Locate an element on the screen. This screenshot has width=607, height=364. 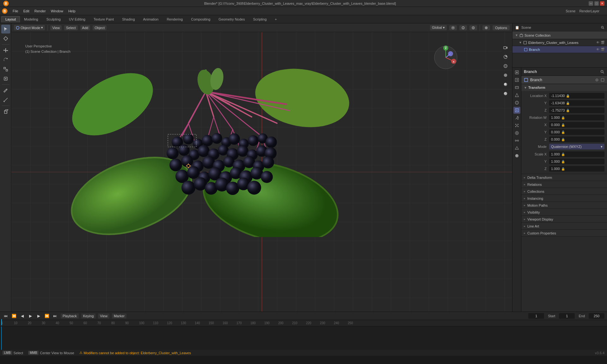
tool-select is located at coordinates (6, 29).